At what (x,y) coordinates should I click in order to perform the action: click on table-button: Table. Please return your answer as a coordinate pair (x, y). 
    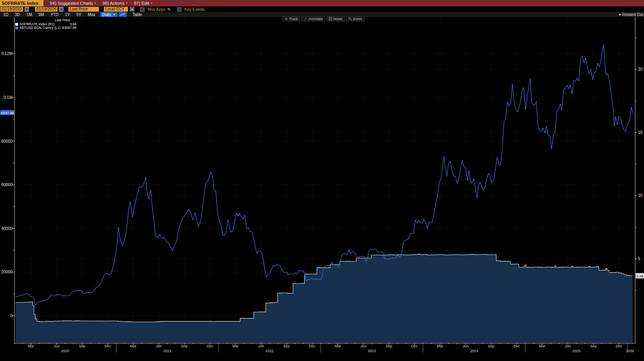
    Looking at the image, I should click on (137, 14).